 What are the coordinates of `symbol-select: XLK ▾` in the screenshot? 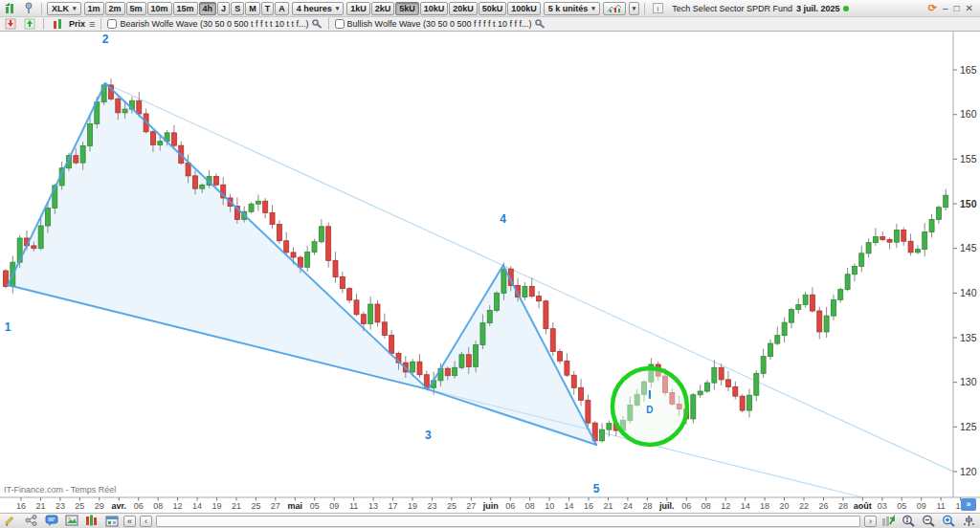 It's located at (64, 9).